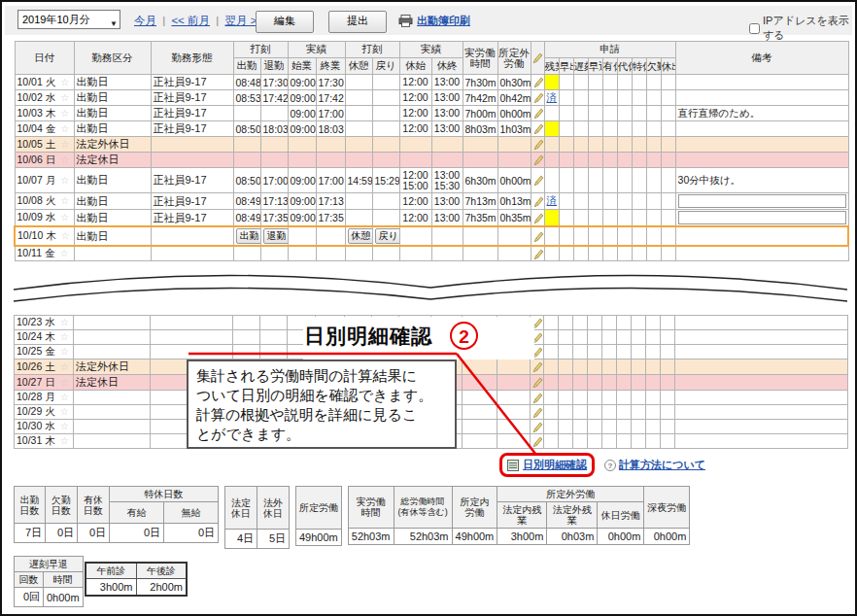  Describe the element at coordinates (360, 236) in the screenshot. I see `break-button: 休憩` at that location.